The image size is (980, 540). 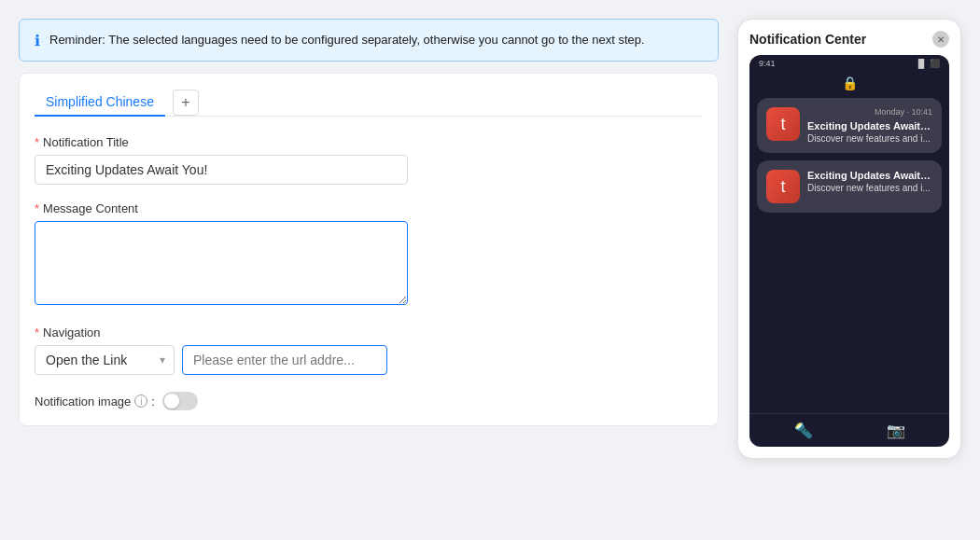 What do you see at coordinates (37, 209) in the screenshot?
I see `required-star-message: *` at bounding box center [37, 209].